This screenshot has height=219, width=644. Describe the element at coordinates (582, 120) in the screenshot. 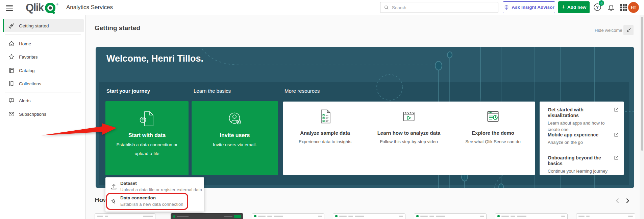

I see `link-get-started-visualizations: Get started with visualizations Learn ab…` at that location.